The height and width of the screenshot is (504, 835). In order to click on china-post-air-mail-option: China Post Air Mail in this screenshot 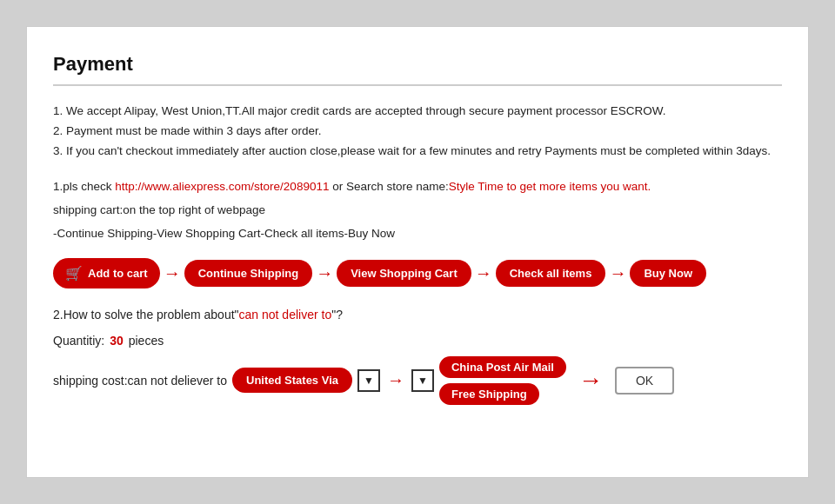, I will do `click(503, 367)`.